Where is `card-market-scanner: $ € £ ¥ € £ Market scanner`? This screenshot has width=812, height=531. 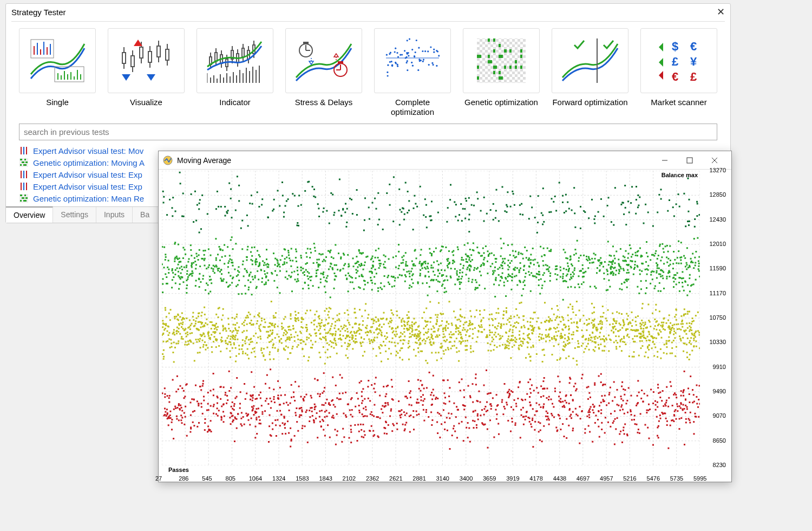
card-market-scanner: $ € £ ¥ € £ Market scanner is located at coordinates (679, 74).